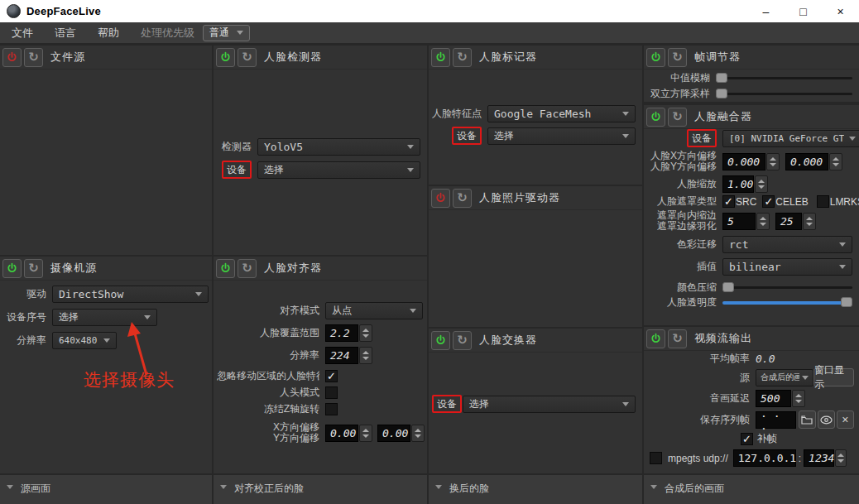  Describe the element at coordinates (803, 12) in the screenshot. I see `maximize-button: □` at that location.